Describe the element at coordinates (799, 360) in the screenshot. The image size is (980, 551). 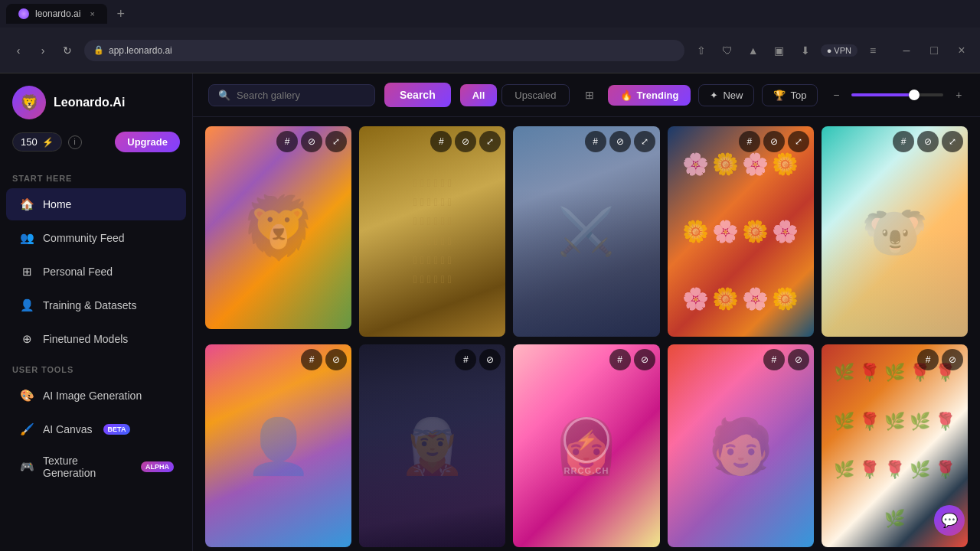
I see `item-edit-btn-9: ⊘` at that location.